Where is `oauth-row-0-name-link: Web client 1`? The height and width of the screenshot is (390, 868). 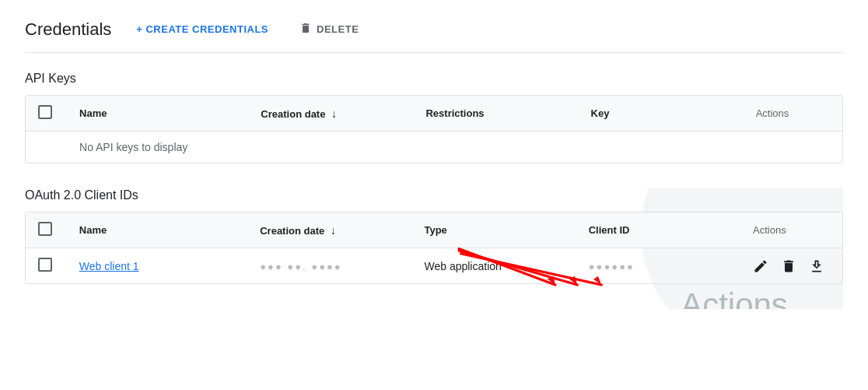
oauth-row-0-name-link: Web client 1 is located at coordinates (109, 266).